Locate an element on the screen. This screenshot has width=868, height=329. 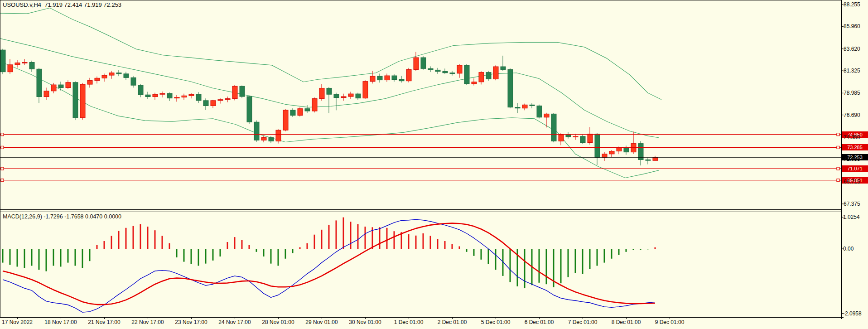
price-axis-label: 72.055 is located at coordinates (852, 159).